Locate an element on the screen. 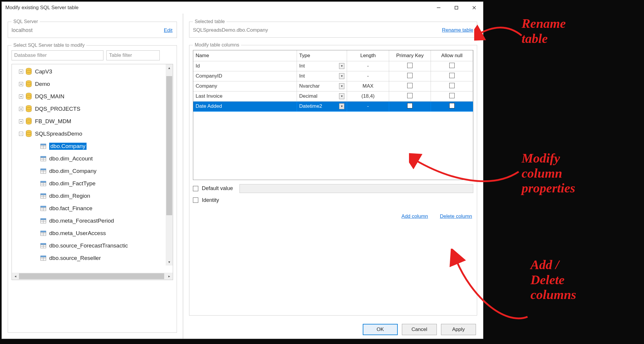 This screenshot has width=644, height=344. grid-row: Last InvoiceDecimal▼(18,4) is located at coordinates (333, 96).